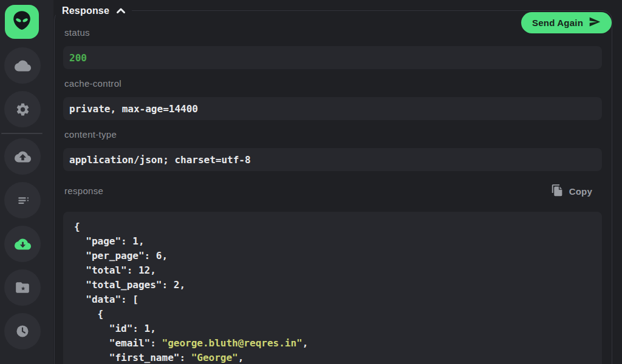 The width and height of the screenshot is (622, 364). What do you see at coordinates (22, 288) in the screenshot?
I see `sidebar-item-favorites` at bounding box center [22, 288].